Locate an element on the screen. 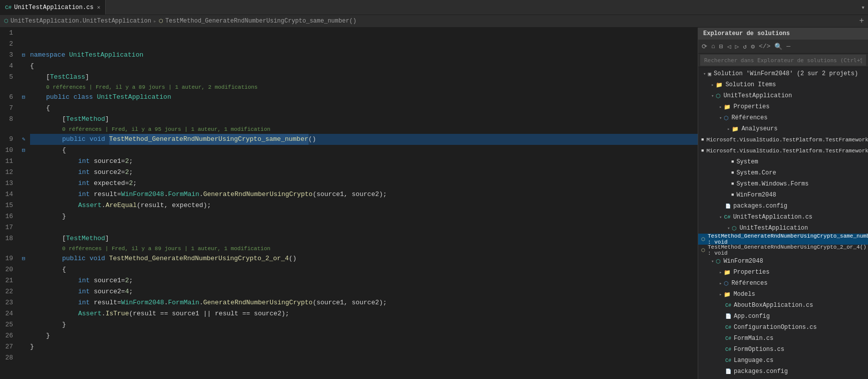 The width and height of the screenshot is (868, 379). wf-packages-icon: 📄 is located at coordinates (728, 371).